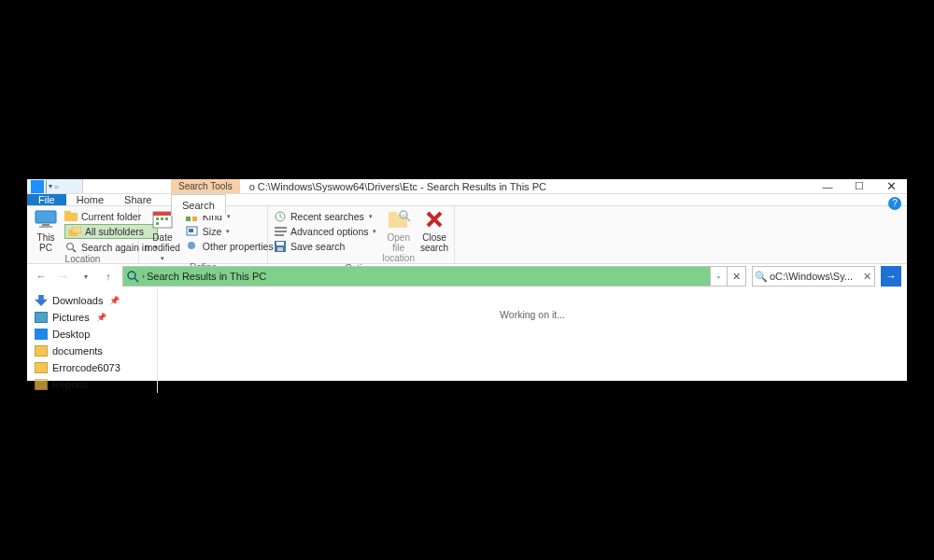  What do you see at coordinates (434, 219) in the screenshot?
I see `close-icon` at bounding box center [434, 219].